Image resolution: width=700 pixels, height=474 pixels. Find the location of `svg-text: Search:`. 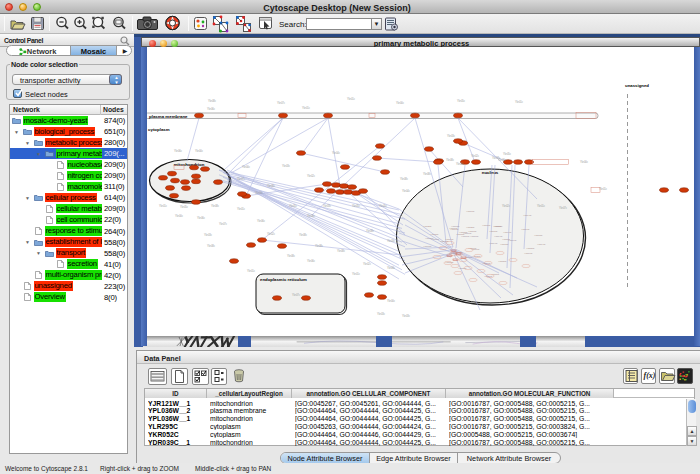

svg-text: Search: is located at coordinates (293, 24).